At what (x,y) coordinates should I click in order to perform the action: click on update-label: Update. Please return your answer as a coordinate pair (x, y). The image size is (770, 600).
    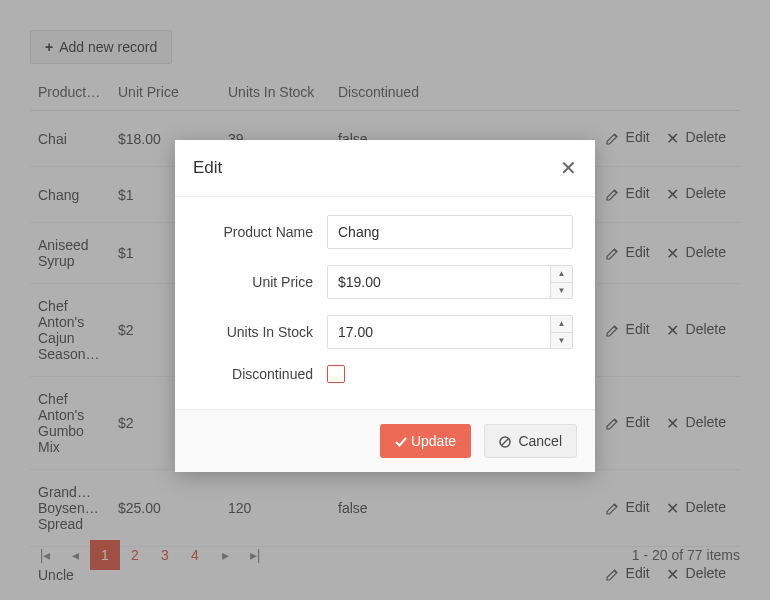
    Looking at the image, I should click on (434, 441).